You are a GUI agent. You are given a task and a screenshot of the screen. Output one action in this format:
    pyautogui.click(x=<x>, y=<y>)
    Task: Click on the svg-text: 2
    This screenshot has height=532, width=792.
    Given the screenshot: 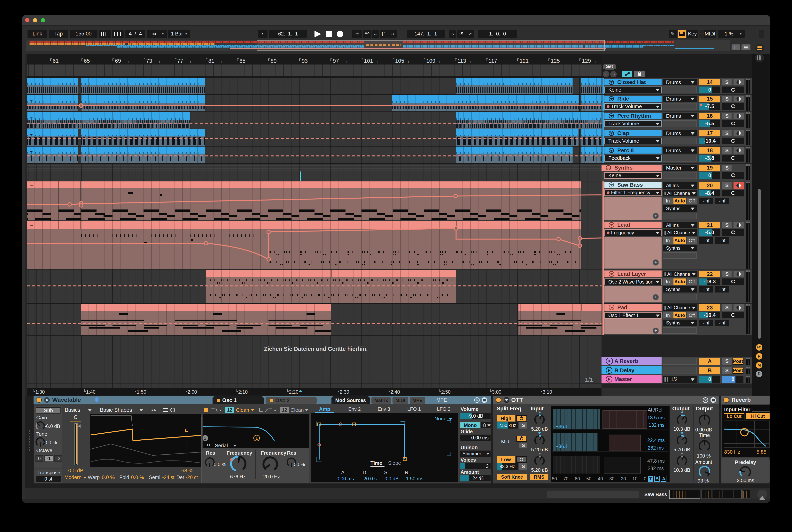 What is the action you would take?
    pyautogui.click(x=205, y=438)
    